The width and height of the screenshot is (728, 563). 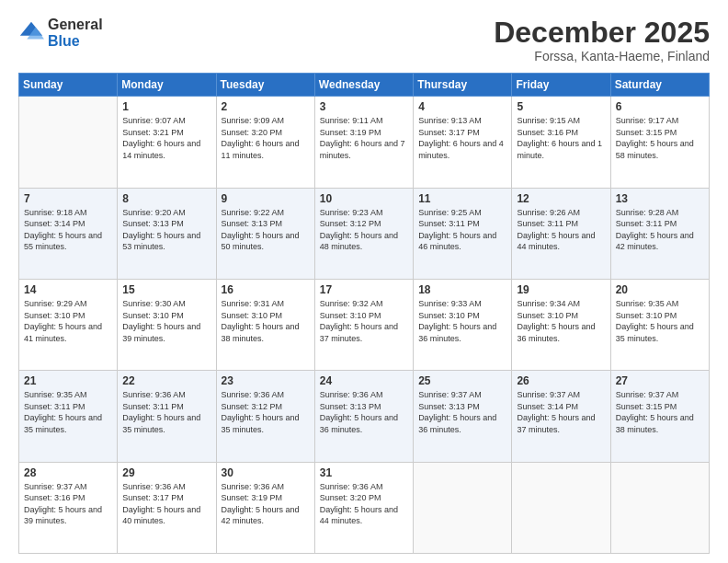 I want to click on table-row: 21Sunrise: 9:35 AMSunset: 3:11 PMDayligh…, so click(x=68, y=416).